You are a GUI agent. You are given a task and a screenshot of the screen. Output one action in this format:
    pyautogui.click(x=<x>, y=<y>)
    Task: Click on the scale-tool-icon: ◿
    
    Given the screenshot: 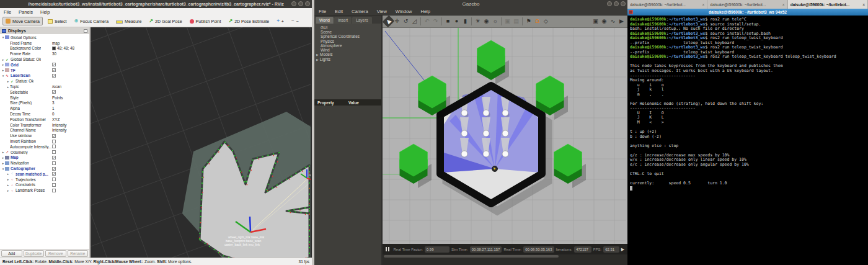 What is the action you would take?
    pyautogui.click(x=414, y=21)
    